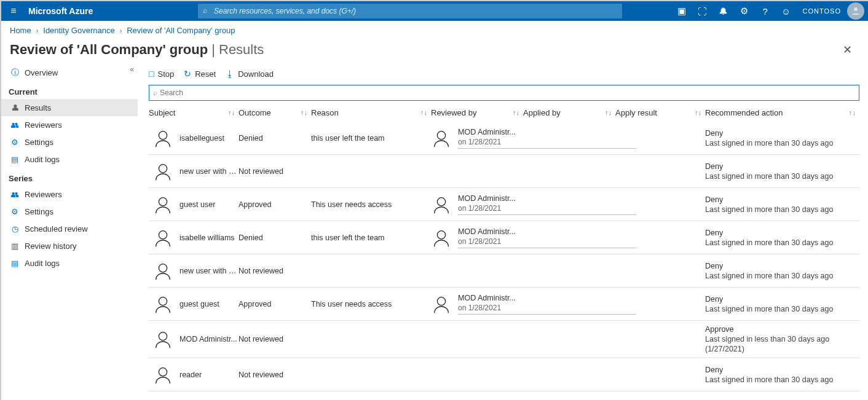 This screenshot has width=868, height=400. Describe the element at coordinates (200, 74) in the screenshot. I see `reset-button: ↻Reset` at that location.